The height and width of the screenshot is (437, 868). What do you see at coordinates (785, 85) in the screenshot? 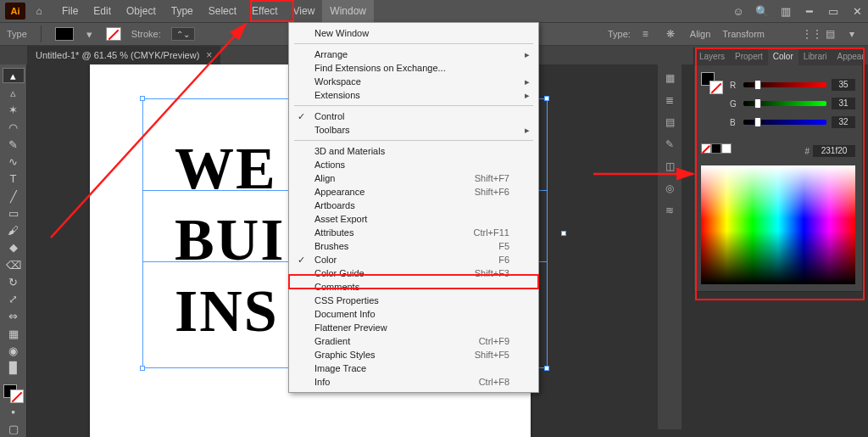
I see `slider-track-r` at bounding box center [785, 85].